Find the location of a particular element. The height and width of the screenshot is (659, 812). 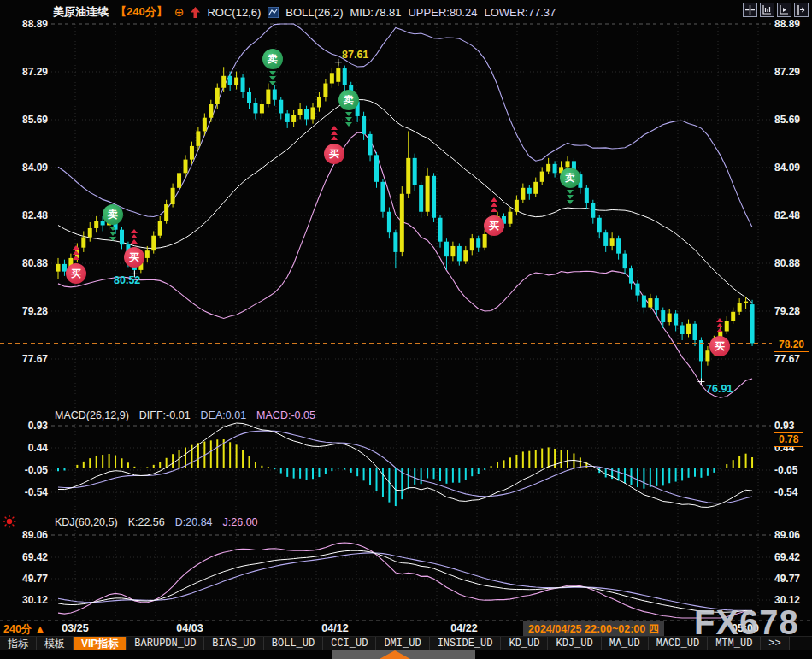

price-axis-label-right: 80.88 is located at coordinates (793, 263).